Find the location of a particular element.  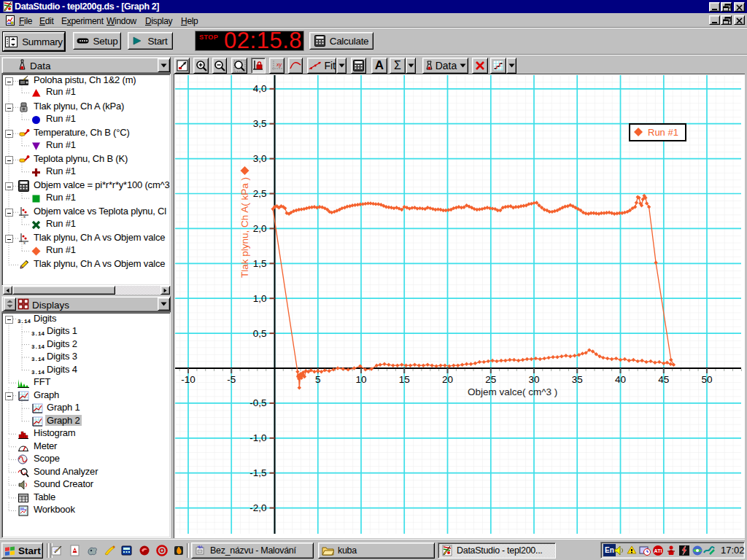

svg-text: -0,5 is located at coordinates (258, 402).